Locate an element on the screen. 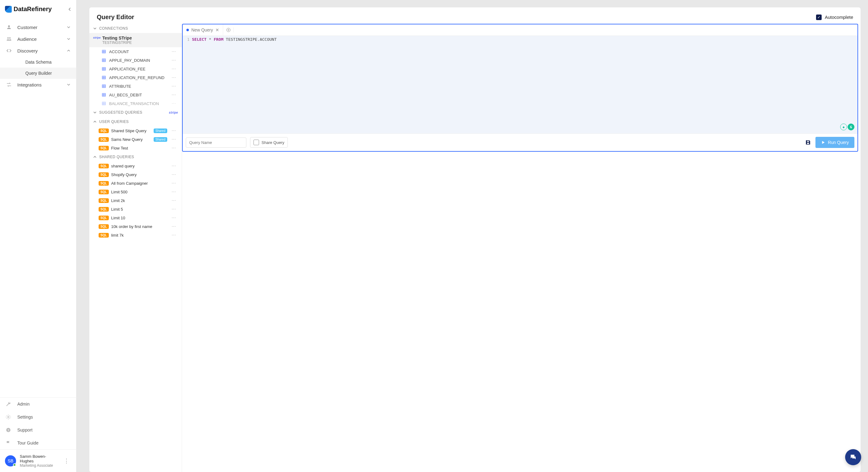  sidebar-collapse-button is located at coordinates (70, 9).